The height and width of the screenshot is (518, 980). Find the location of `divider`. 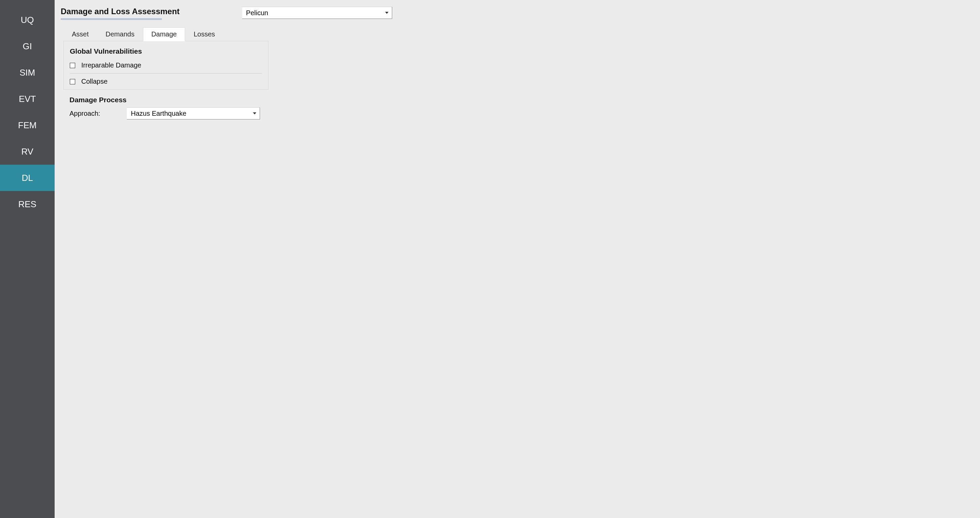

divider is located at coordinates (166, 73).